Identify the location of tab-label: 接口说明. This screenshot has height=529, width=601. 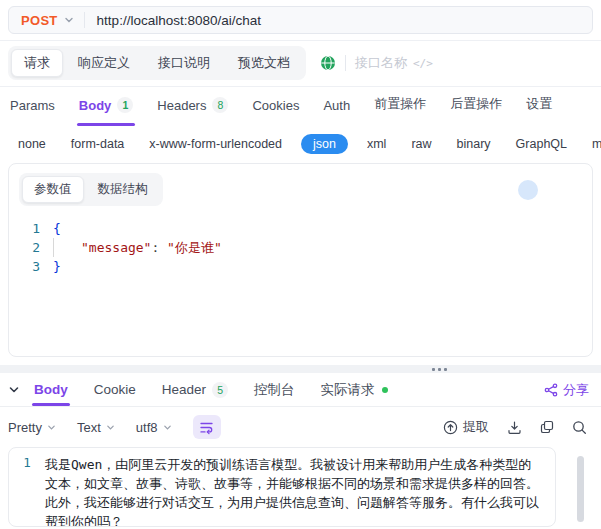
(184, 62).